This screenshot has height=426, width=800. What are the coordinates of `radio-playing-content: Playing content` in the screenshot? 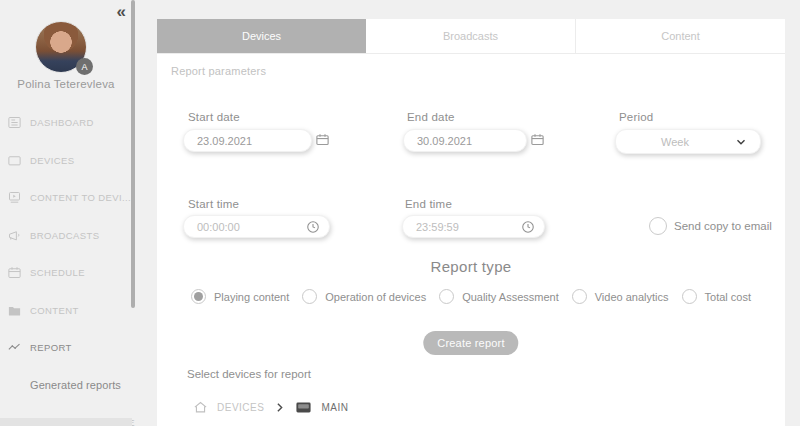 It's located at (240, 296).